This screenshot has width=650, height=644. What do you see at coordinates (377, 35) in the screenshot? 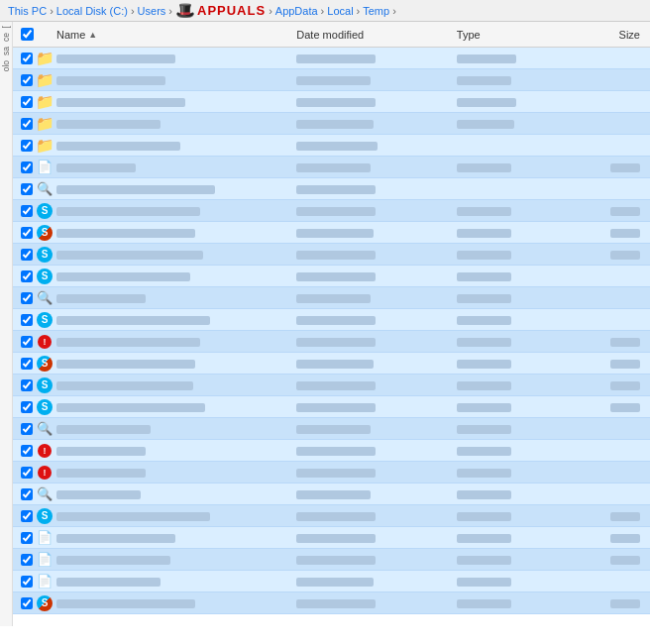
I see `col-date-header: Date modified` at bounding box center [377, 35].